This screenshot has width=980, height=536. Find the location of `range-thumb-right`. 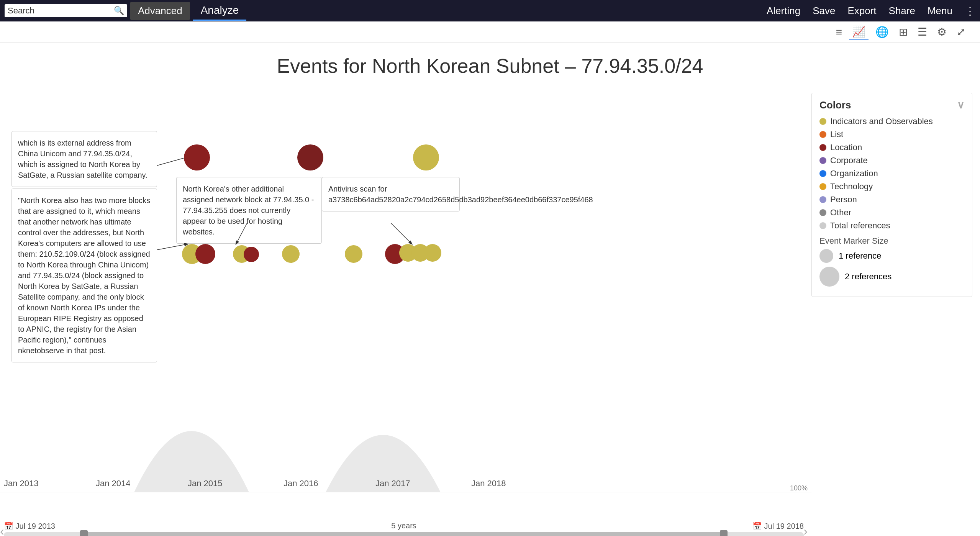

range-thumb-right is located at coordinates (724, 533).